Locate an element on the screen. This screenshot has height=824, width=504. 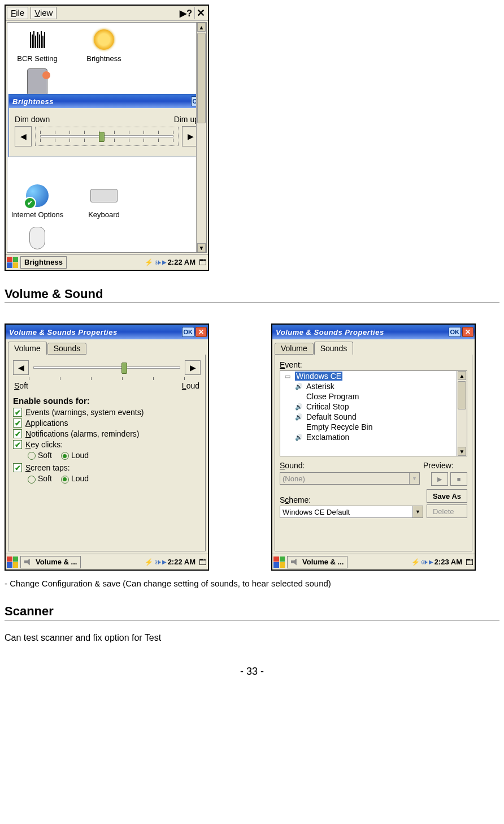
icon-grid: BCR Setting Brightness Button Setting is located at coordinates (107, 66).